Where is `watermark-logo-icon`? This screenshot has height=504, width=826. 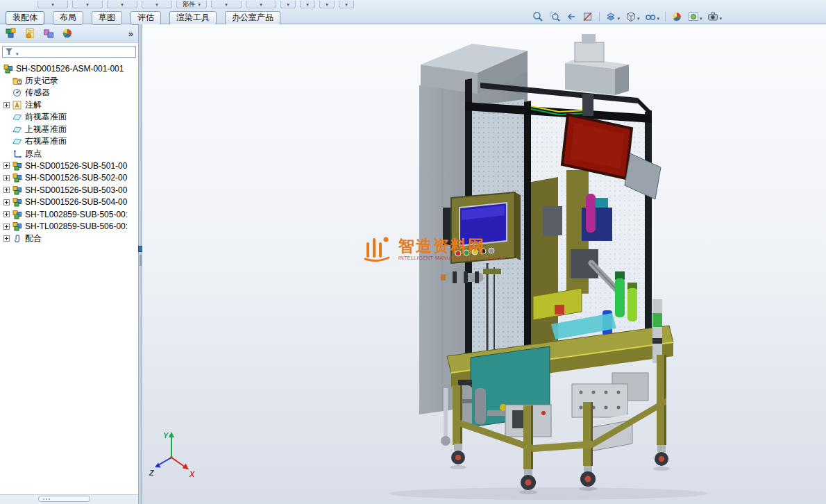
watermark-logo-icon is located at coordinates (377, 249).